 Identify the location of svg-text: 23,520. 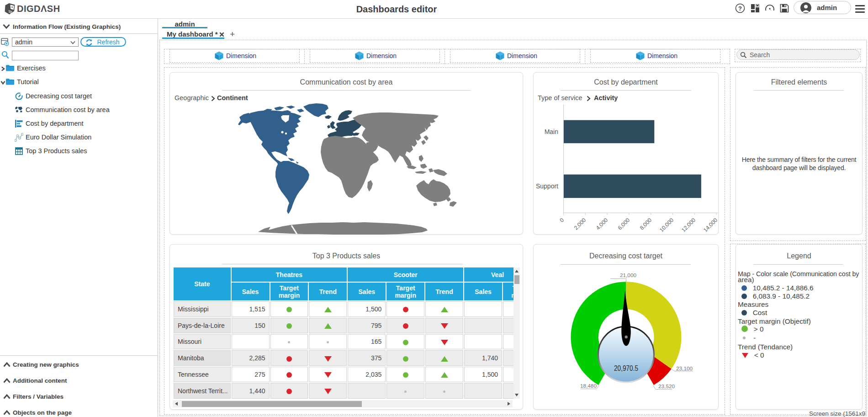
(667, 386).